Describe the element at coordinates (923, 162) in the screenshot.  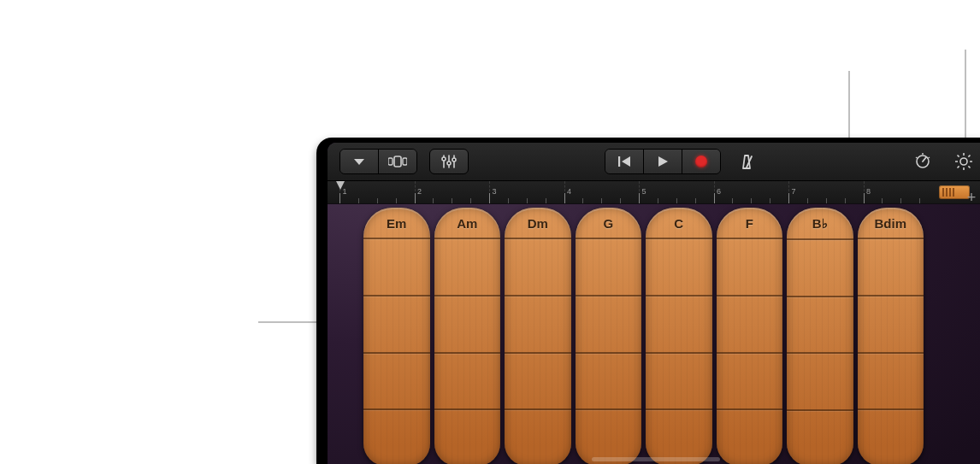
I see `dial-icon` at that location.